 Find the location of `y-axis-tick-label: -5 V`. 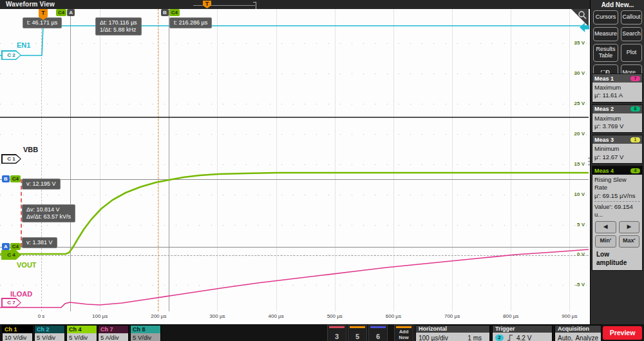

y-axis-tick-label: -5 V is located at coordinates (571, 285).